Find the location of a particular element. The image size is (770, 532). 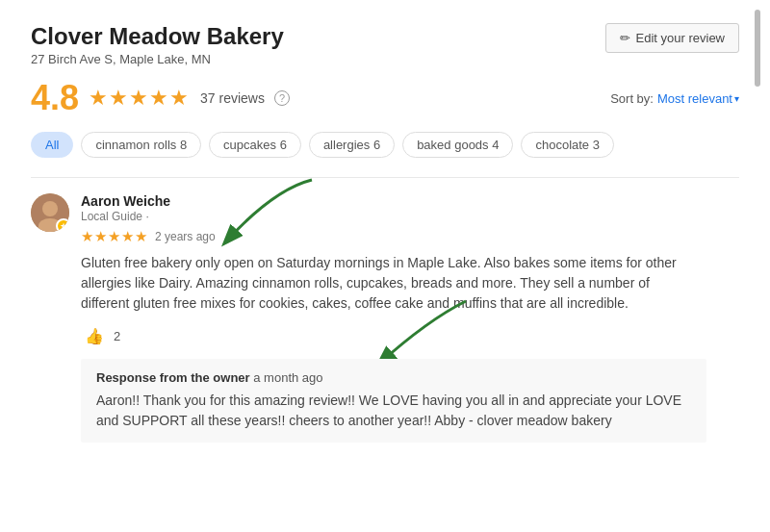

sort-by-row: Sort by: Most relevant ▾ is located at coordinates (675, 98).